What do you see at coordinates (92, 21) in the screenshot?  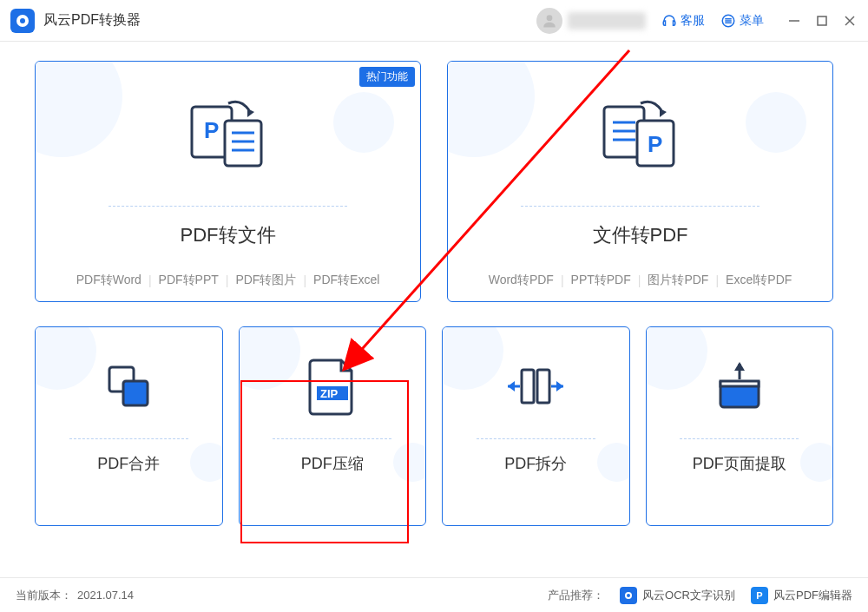 I see `app-title: 风云PDF转换器` at bounding box center [92, 21].